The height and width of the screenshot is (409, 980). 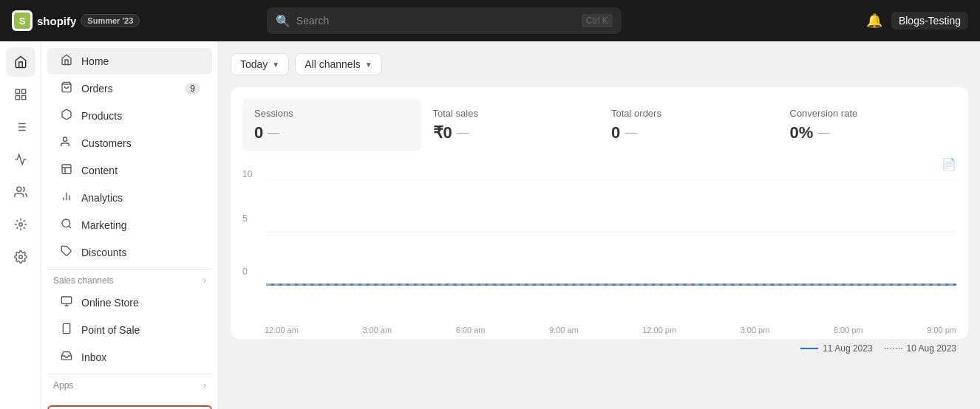 I want to click on date-filter-button: Today ▼, so click(x=260, y=64).